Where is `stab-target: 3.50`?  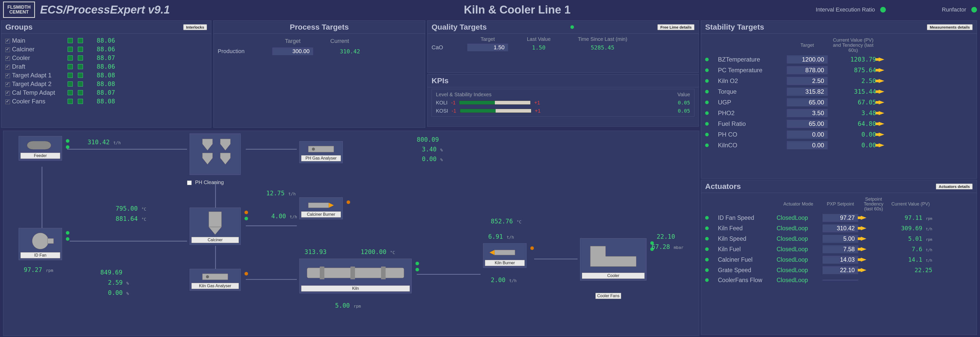
stab-target: 3.50 is located at coordinates (807, 113).